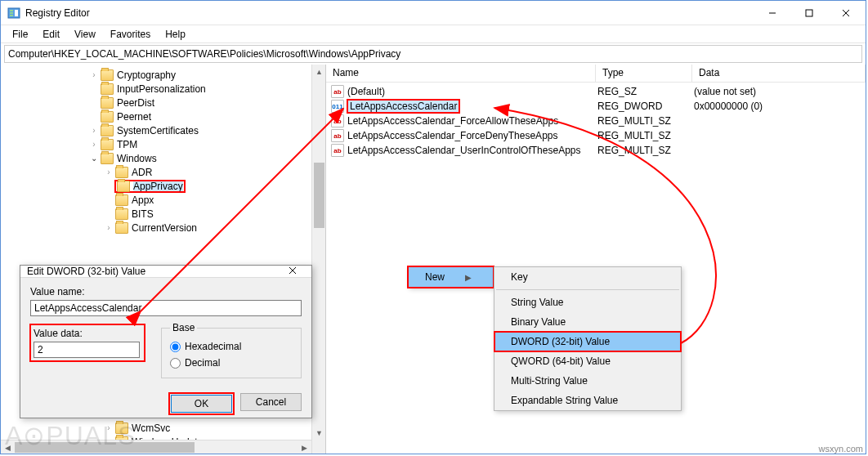 The image size is (868, 456). Describe the element at coordinates (146, 75) in the screenshot. I see `tree-item-label: Cryptography` at that location.